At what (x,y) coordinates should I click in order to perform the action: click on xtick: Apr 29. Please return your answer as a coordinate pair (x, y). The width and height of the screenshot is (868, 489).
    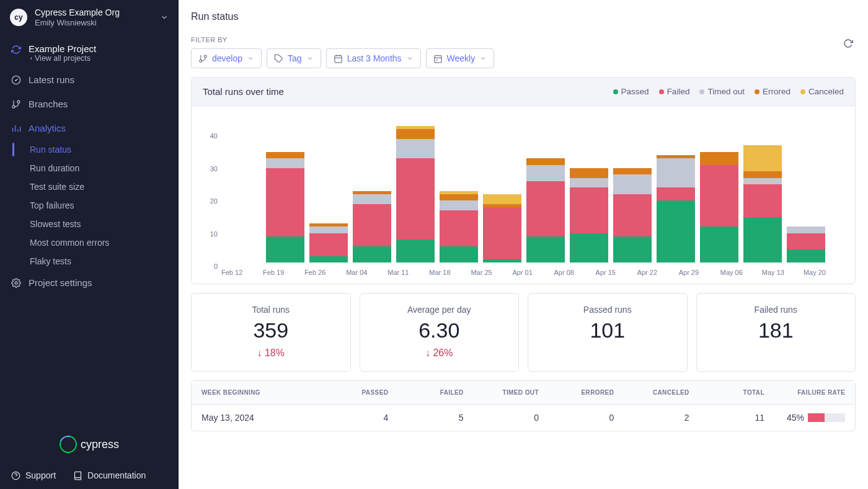
    Looking at the image, I should click on (698, 272).